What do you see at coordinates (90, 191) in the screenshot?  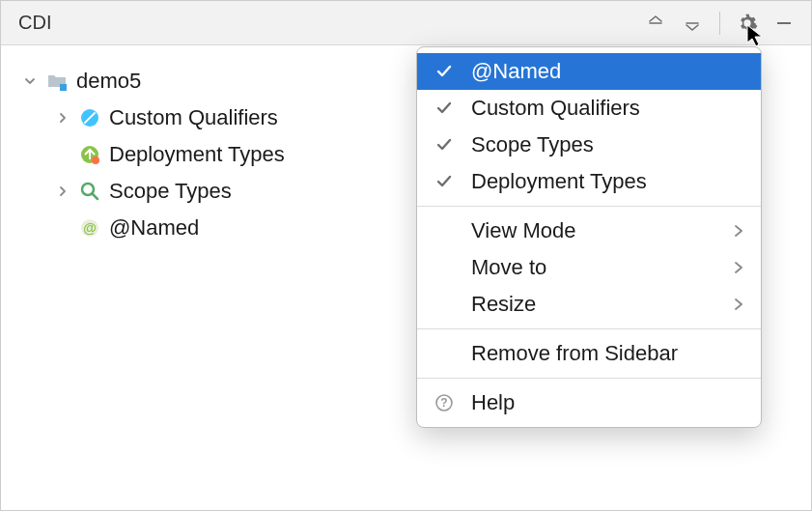 I see `scope-icon` at bounding box center [90, 191].